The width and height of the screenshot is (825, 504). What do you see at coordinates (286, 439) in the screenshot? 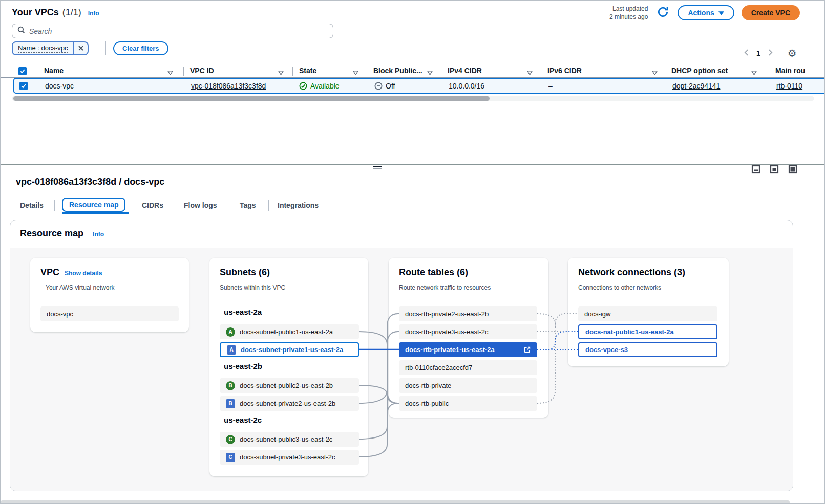
I see `subnet-item-label: docs-subnet-public3-us-east-2c` at bounding box center [286, 439].